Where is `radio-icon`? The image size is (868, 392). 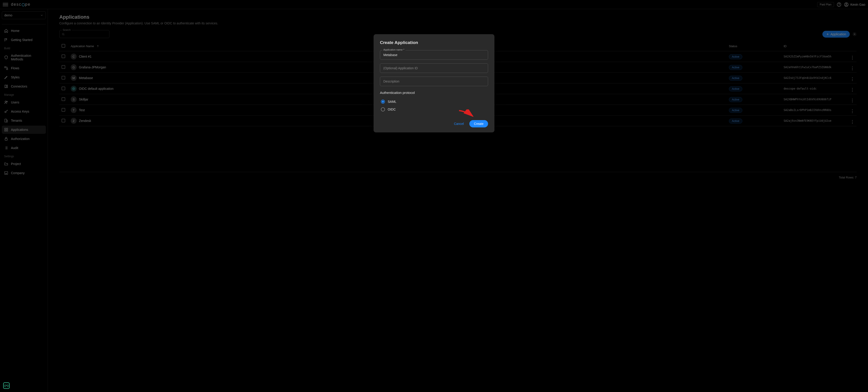 radio-icon is located at coordinates (383, 109).